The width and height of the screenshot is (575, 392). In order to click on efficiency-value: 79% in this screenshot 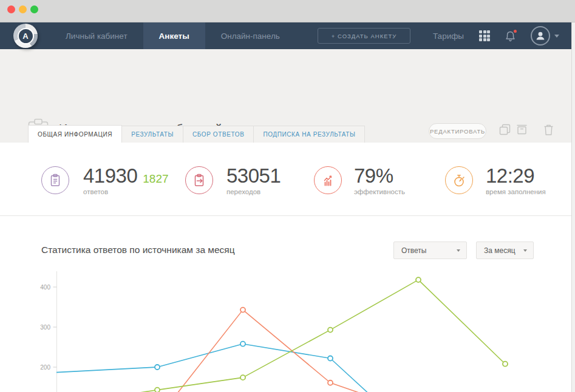, I will do `click(374, 176)`.